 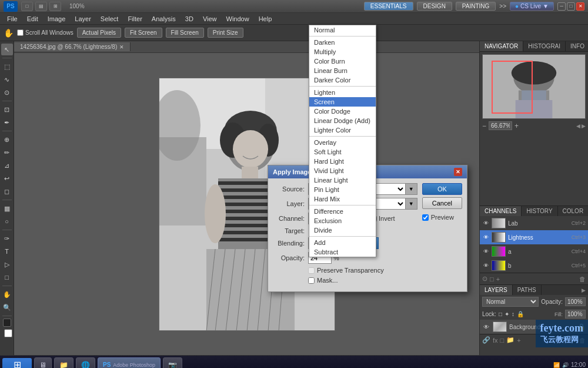 What do you see at coordinates (534, 251) in the screenshot?
I see `channel-a: 👁 a Ctrl+4` at bounding box center [534, 251].